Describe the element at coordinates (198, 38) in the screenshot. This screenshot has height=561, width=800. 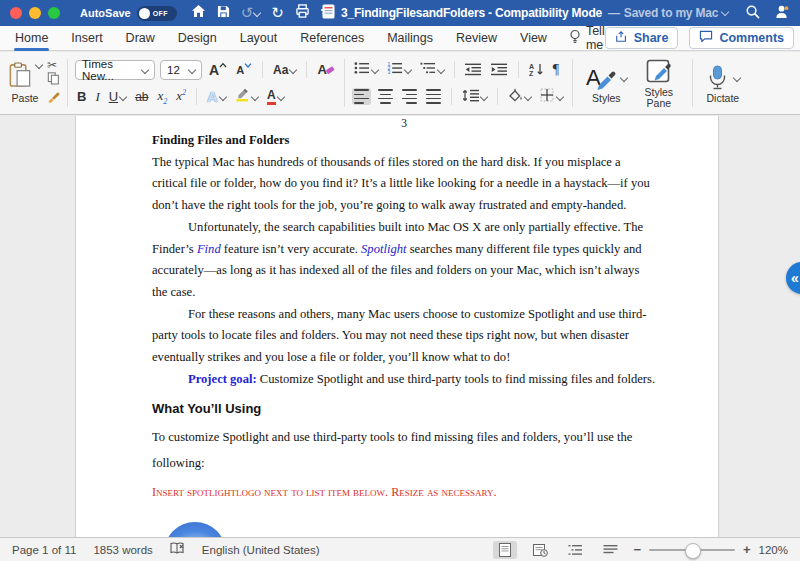
I see `tab-design: Design` at that location.